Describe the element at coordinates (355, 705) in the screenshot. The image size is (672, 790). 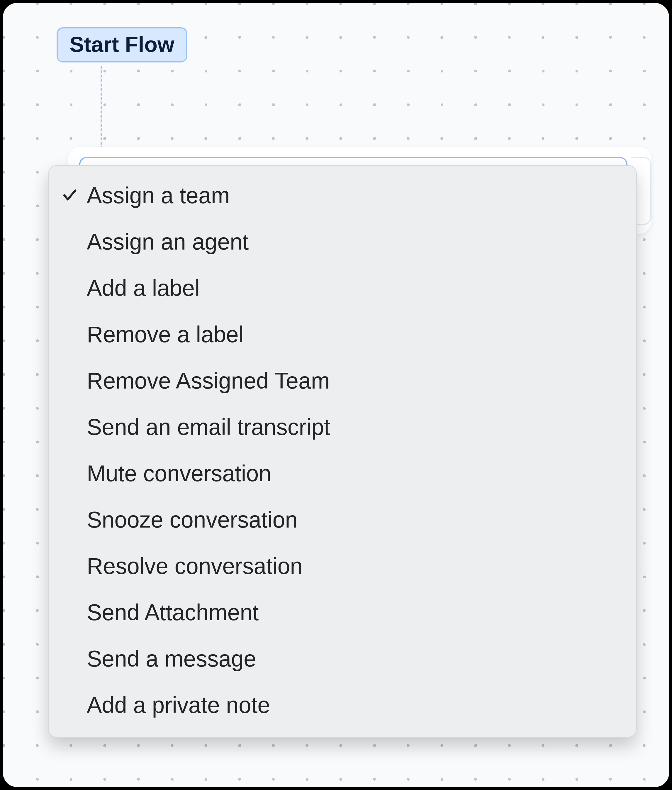
I see `dropdown-item-label: Add a private note` at that location.